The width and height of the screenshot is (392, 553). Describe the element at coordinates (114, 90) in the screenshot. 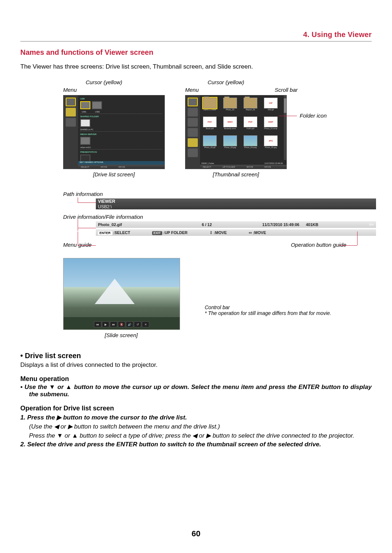

I see `label-menu: Menu` at that location.